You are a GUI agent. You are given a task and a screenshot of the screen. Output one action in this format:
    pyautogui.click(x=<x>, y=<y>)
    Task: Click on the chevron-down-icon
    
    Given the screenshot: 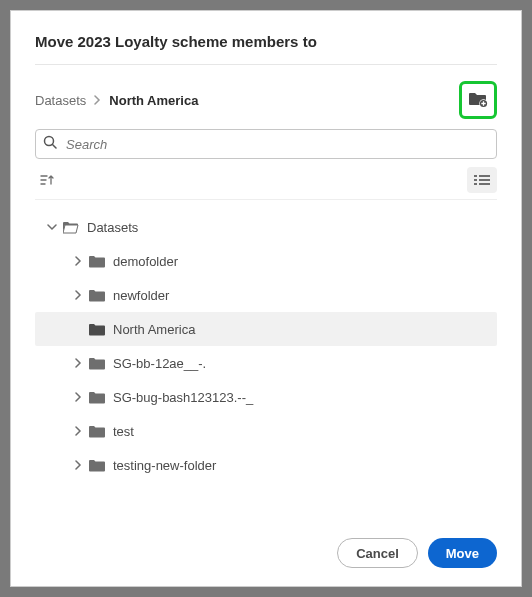 What is the action you would take?
    pyautogui.click(x=52, y=227)
    